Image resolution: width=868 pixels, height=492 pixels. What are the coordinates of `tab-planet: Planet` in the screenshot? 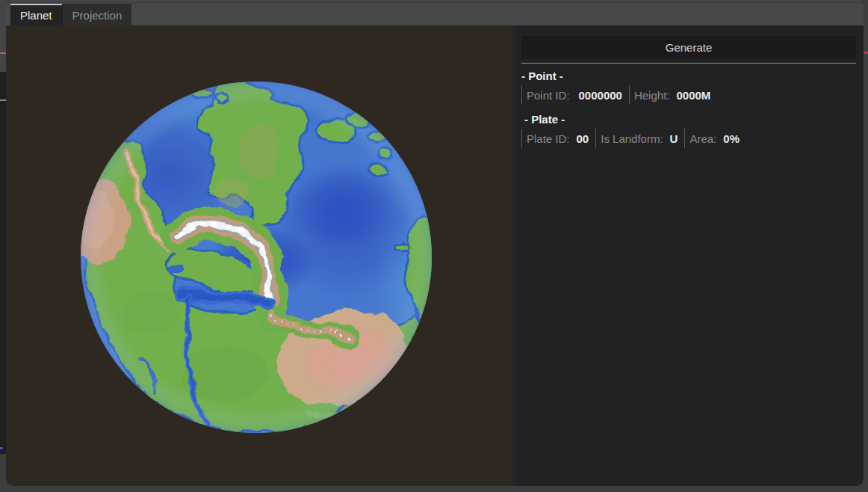 It's located at (36, 15).